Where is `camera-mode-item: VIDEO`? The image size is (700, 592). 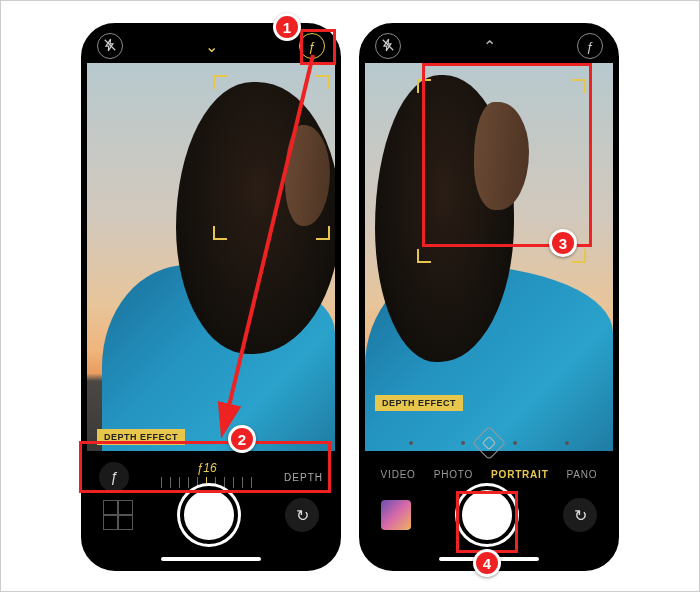
camera-mode-item: VIDEO is located at coordinates (398, 474).